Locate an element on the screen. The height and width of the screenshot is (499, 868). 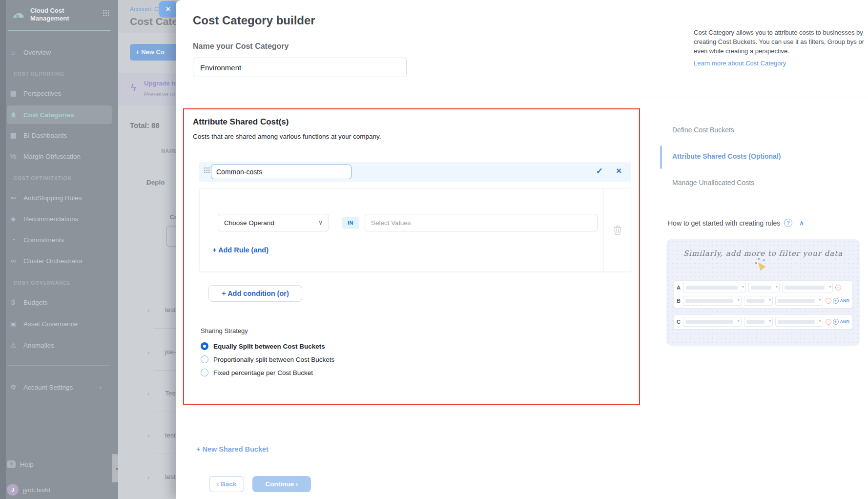
trash-icon is located at coordinates (618, 230).